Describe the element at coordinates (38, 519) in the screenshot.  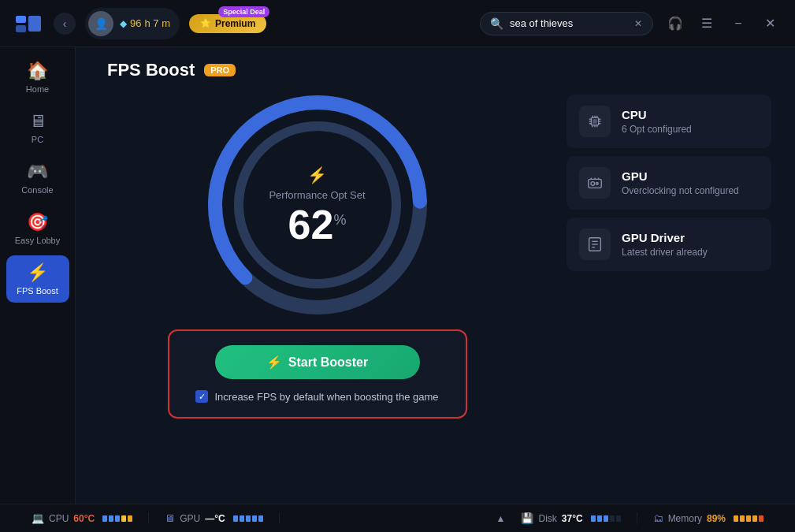
I see `cpu-status-icon: 💻` at that location.